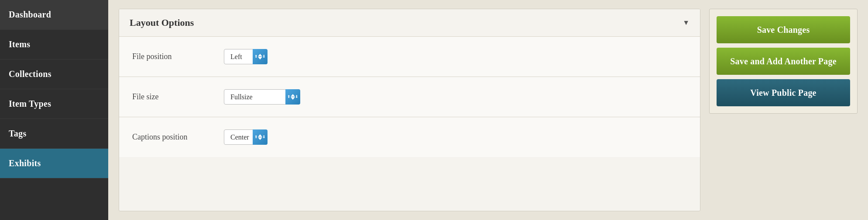  What do you see at coordinates (54, 164) in the screenshot?
I see `sidebar-item-exhibits: Exhibits` at bounding box center [54, 164].